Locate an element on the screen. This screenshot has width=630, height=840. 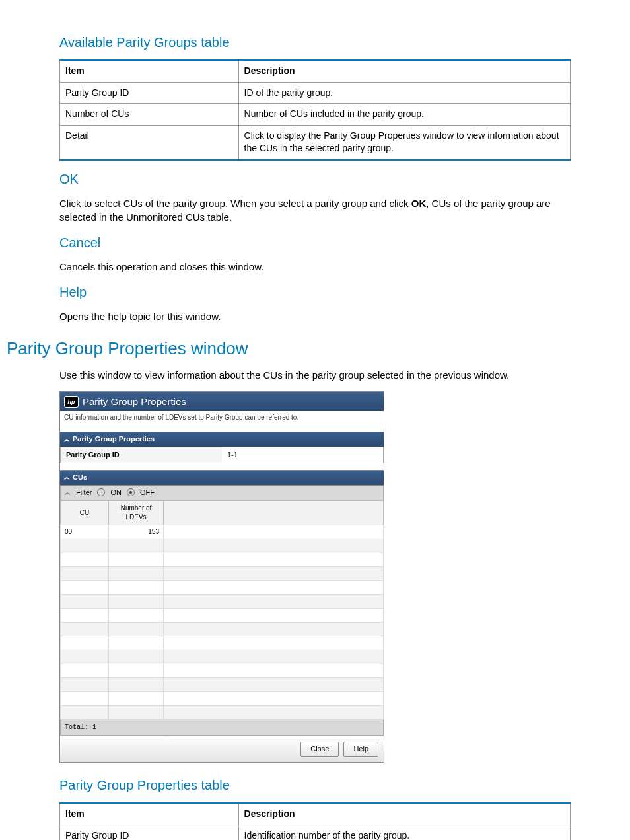
heading-help: Help is located at coordinates (315, 292).